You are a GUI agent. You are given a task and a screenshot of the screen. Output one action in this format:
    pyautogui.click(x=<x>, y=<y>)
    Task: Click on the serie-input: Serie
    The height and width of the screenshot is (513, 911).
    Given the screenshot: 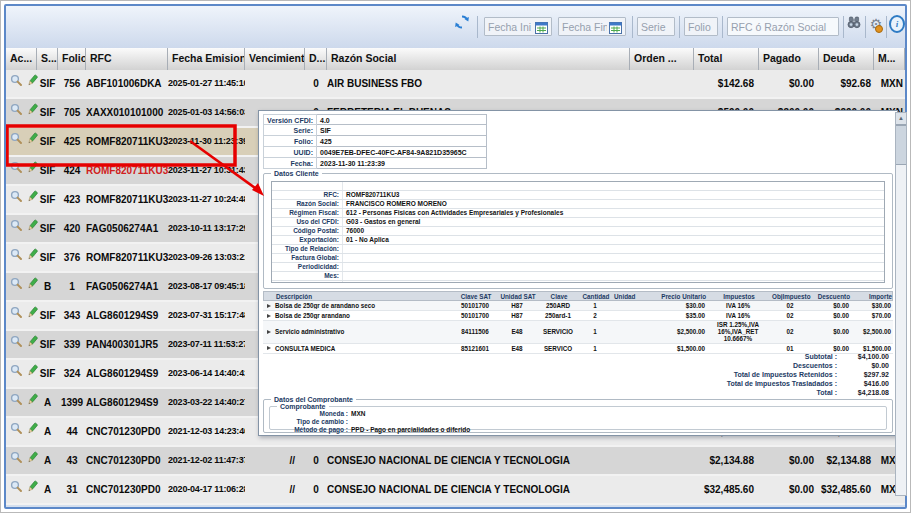 What is the action you would take?
    pyautogui.click(x=656, y=26)
    